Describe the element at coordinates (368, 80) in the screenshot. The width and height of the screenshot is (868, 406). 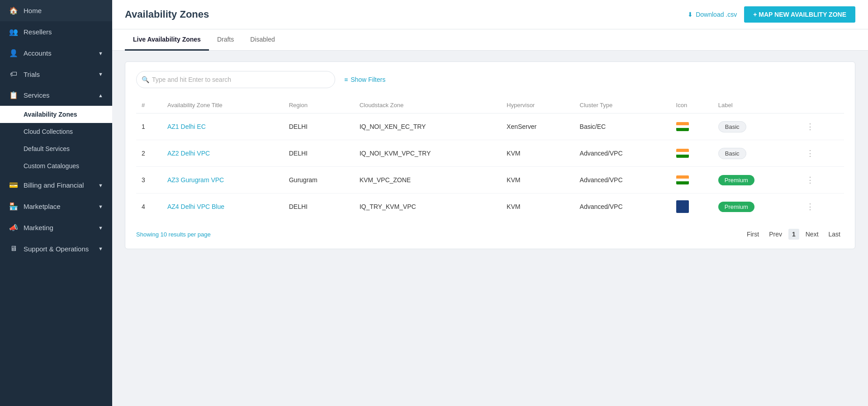
I see `filter-label: Show Filters` at that location.